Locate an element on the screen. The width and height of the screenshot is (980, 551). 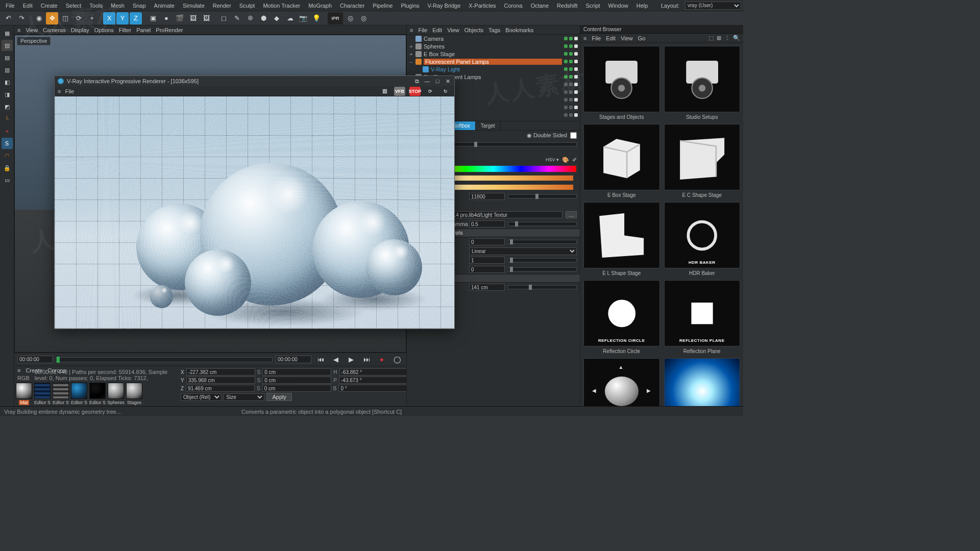
view-menu-display: Display is located at coordinates (80, 30).